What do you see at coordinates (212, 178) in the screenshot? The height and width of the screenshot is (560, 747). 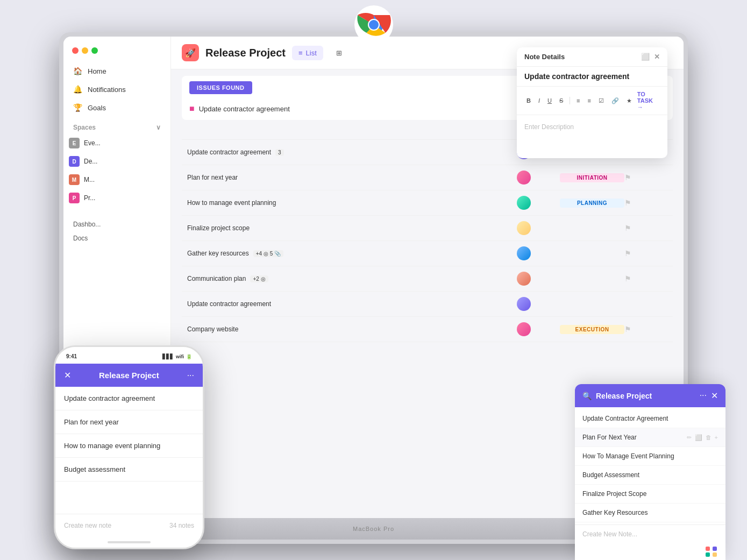 I see `task-name-1: Plan for next year` at bounding box center [212, 178].